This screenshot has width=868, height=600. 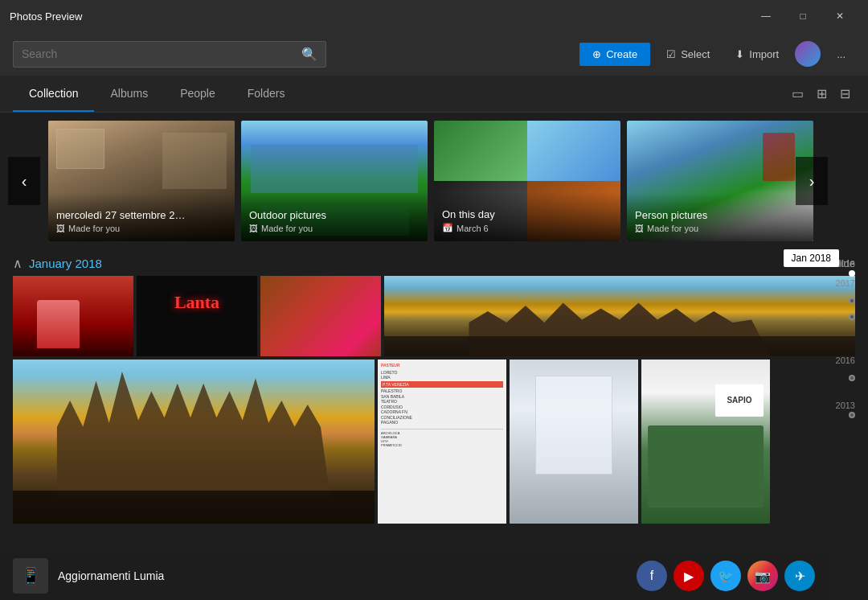 What do you see at coordinates (141, 216) in the screenshot?
I see `story-card-1-title: mercoledì 27 settembre 2…` at bounding box center [141, 216].